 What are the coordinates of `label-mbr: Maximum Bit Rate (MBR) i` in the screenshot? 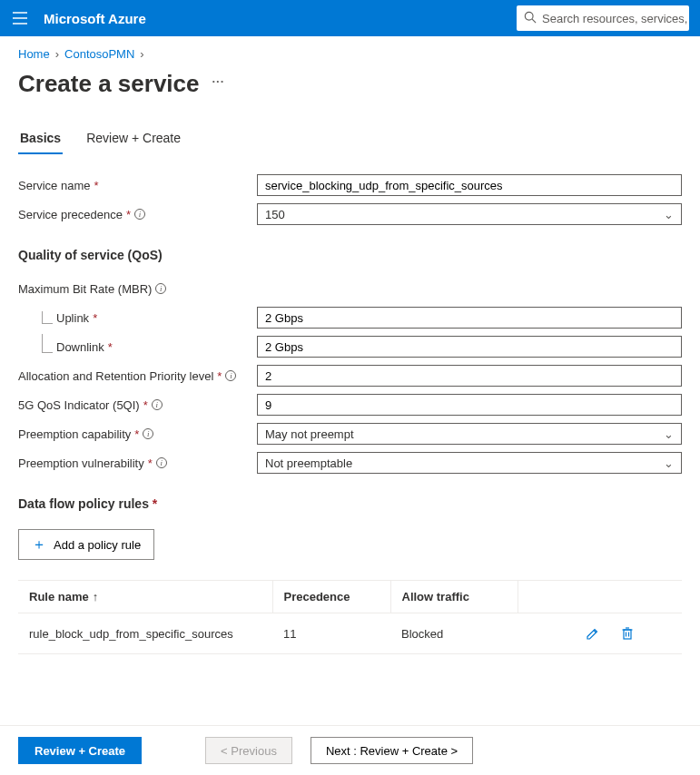 It's located at (138, 289).